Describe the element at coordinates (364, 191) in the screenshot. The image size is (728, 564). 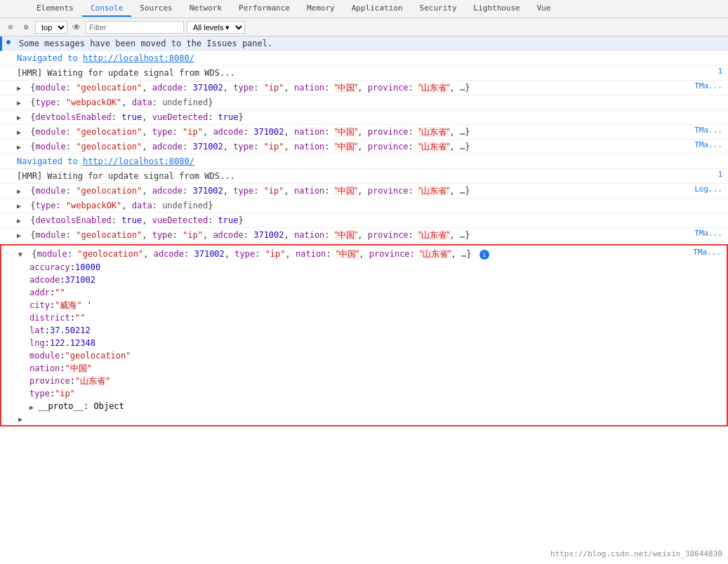
I see `console-row-obj6: {module: "geolocation", adcode: 371002, …` at that location.